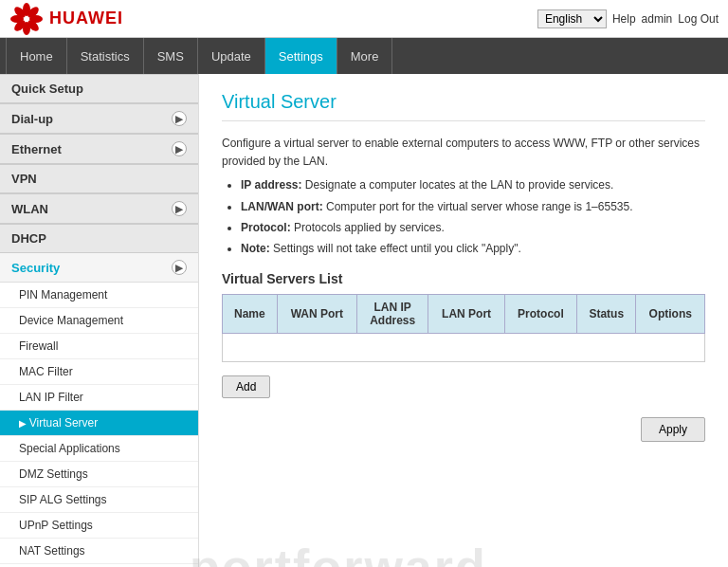  Describe the element at coordinates (179, 149) in the screenshot. I see `ethernet-arrow-icon: ▶` at that location.